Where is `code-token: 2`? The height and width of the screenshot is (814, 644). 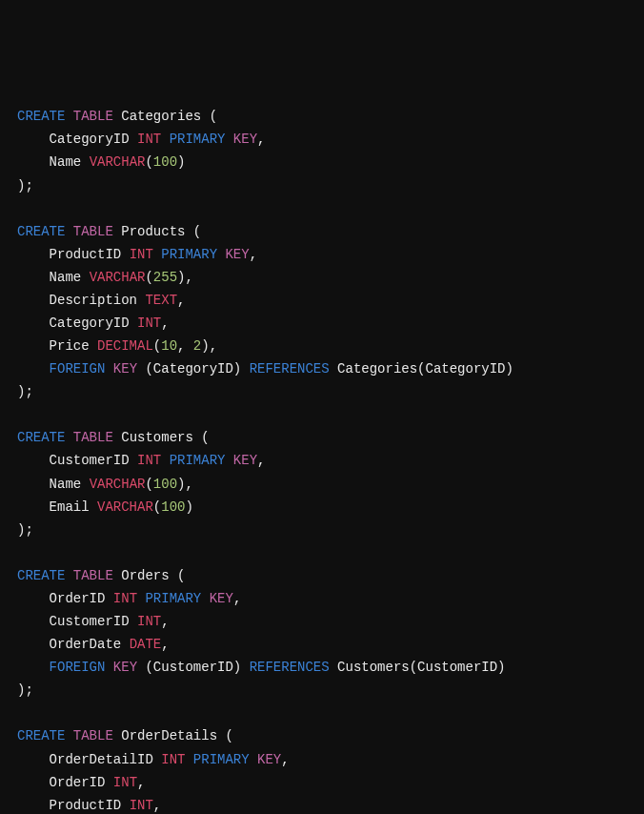 code-token: 2 is located at coordinates (197, 346).